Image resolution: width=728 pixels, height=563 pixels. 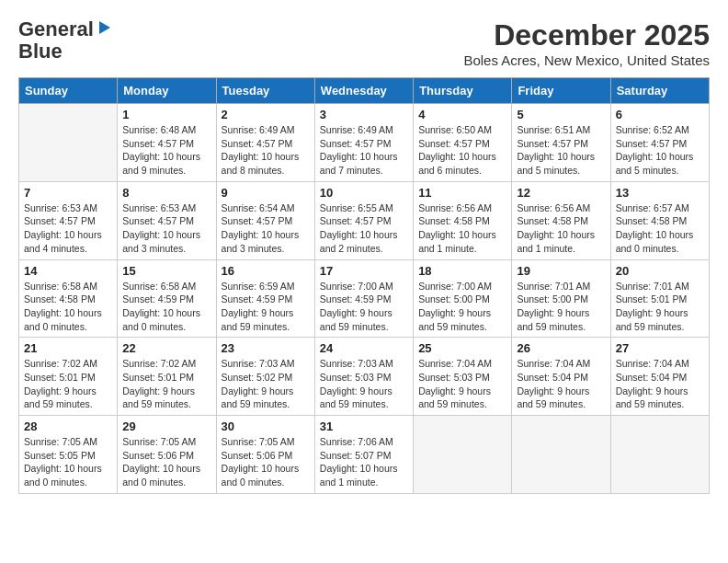 What do you see at coordinates (660, 307) in the screenshot?
I see `day-detail: Sunrise: 7:01 AM Sunset: 5:01 PM Dayligh…` at bounding box center [660, 307].